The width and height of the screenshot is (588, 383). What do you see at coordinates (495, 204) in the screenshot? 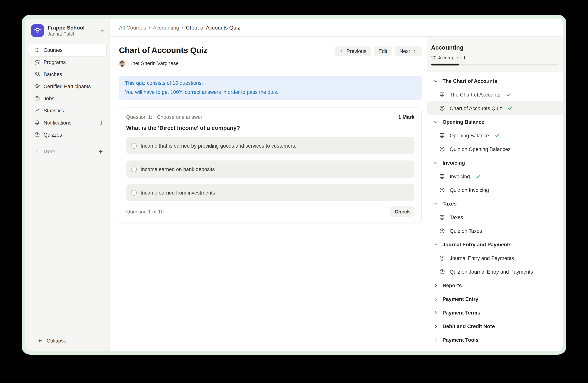
I see `outline-section-taxes: Taxes` at bounding box center [495, 204].